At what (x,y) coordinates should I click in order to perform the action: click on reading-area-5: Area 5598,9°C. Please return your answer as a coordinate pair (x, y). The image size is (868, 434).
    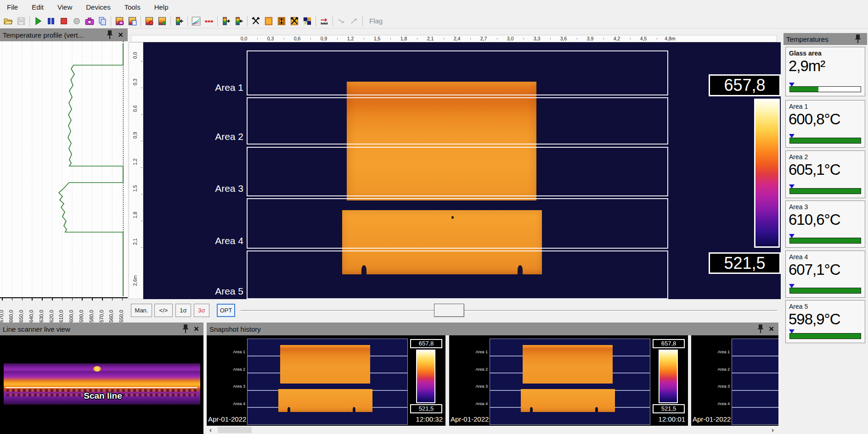
    Looking at the image, I should click on (825, 322).